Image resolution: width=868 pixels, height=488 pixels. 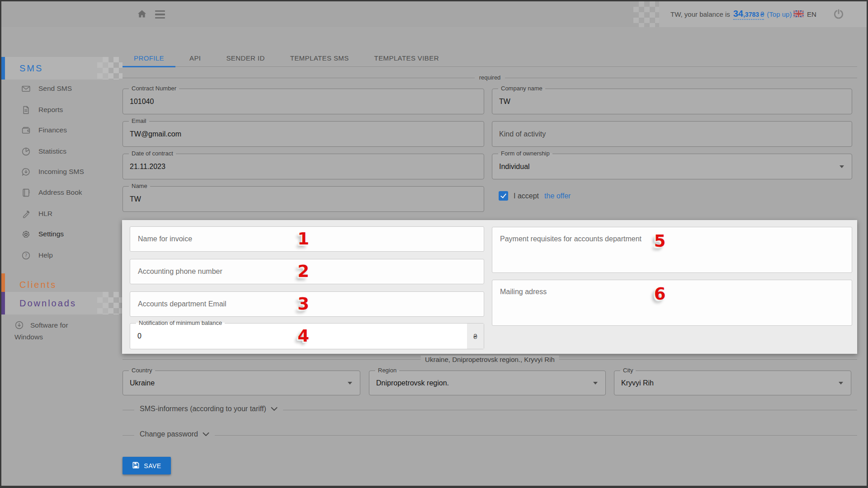 I want to click on logout-button, so click(x=839, y=14).